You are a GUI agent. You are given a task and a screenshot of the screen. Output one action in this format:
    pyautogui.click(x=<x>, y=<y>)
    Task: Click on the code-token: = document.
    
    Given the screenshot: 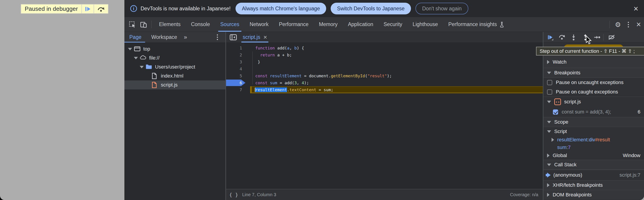 What is the action you would take?
    pyautogui.click(x=316, y=76)
    